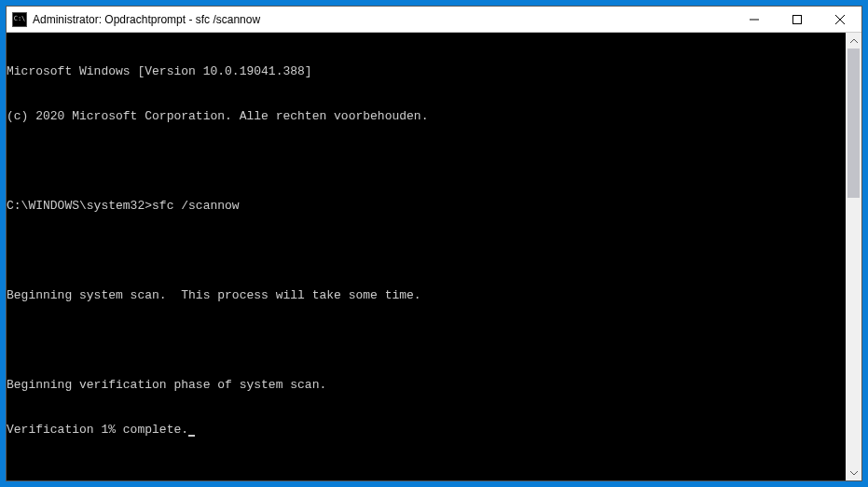  What do you see at coordinates (20, 20) in the screenshot?
I see `cmd-icon: C:\` at bounding box center [20, 20].